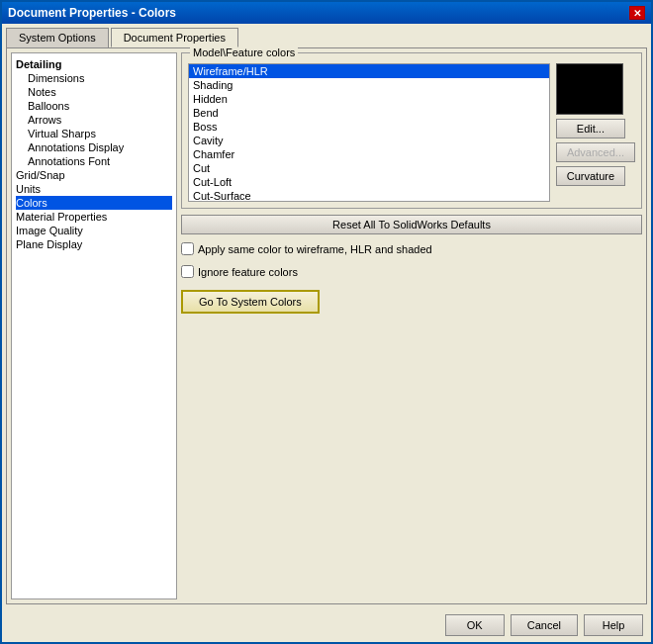  I want to click on checkbox-ignore-feature-colors-row: Ignore feature colors, so click(412, 271).